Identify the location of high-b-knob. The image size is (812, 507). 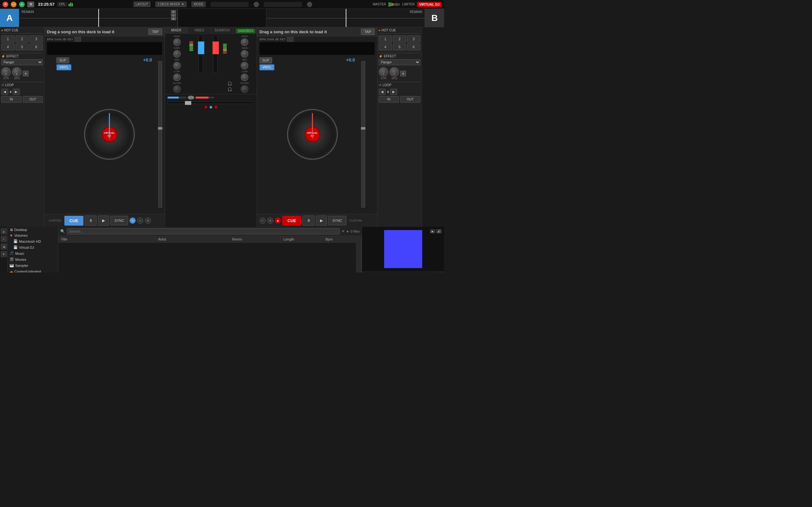
(244, 42).